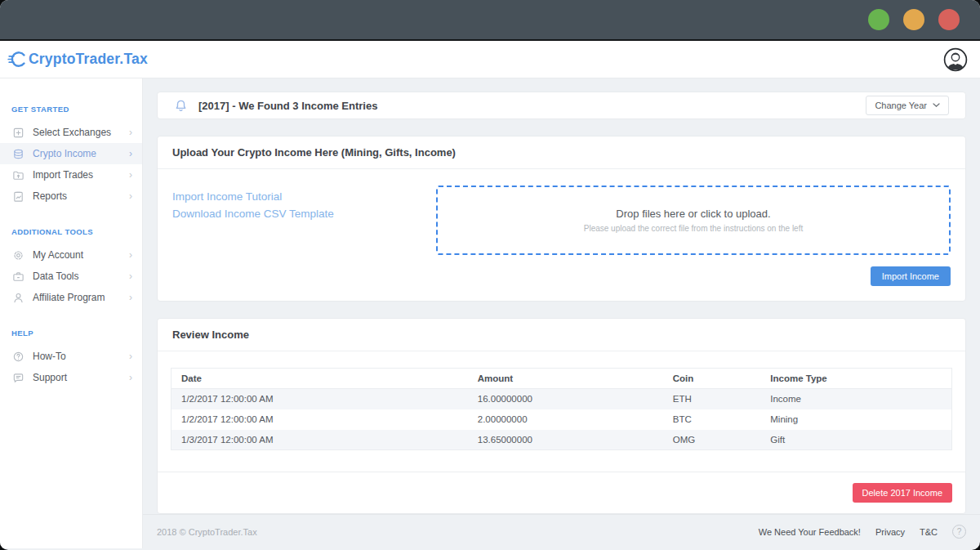 Image resolution: width=980 pixels, height=550 pixels. I want to click on import-income-button: Import Income, so click(911, 276).